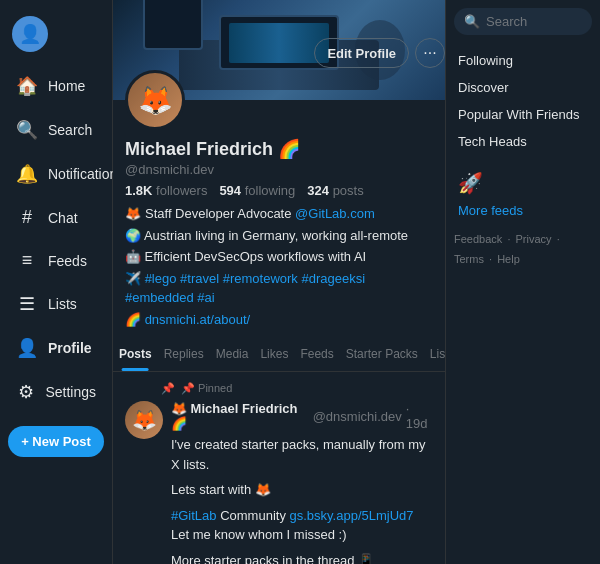  What do you see at coordinates (279, 320) in the screenshot?
I see `bio-line-5: 🌈 dnsmichi.at/about/` at bounding box center [279, 320].